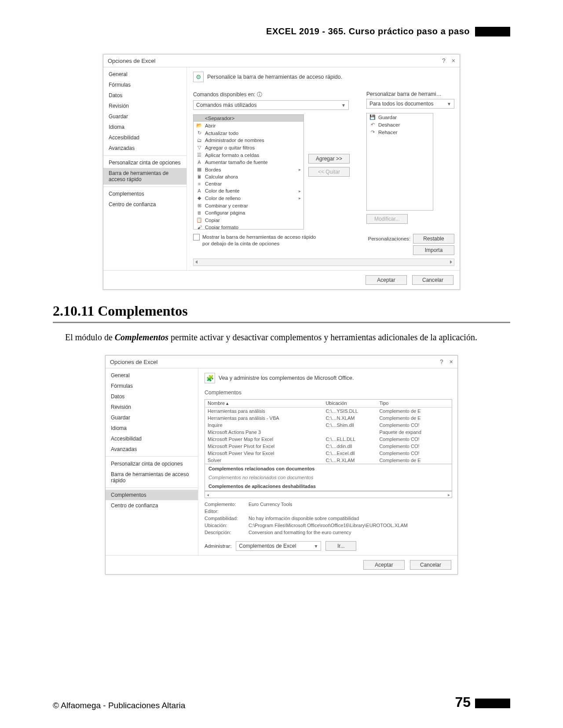 The height and width of the screenshot is (728, 563). What do you see at coordinates (388, 132) in the screenshot?
I see `qat-label: Rehacer` at bounding box center [388, 132].